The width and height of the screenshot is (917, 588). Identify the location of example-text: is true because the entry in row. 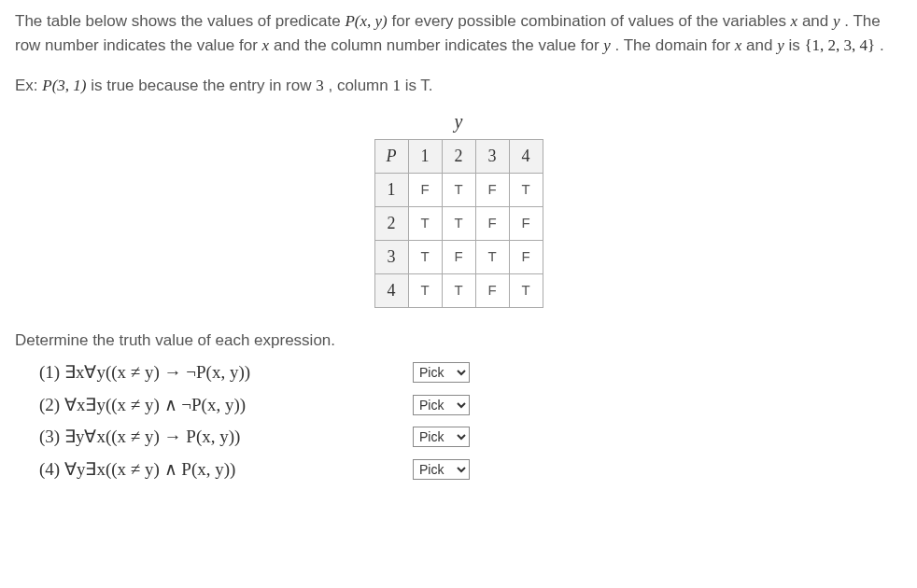
(204, 86).